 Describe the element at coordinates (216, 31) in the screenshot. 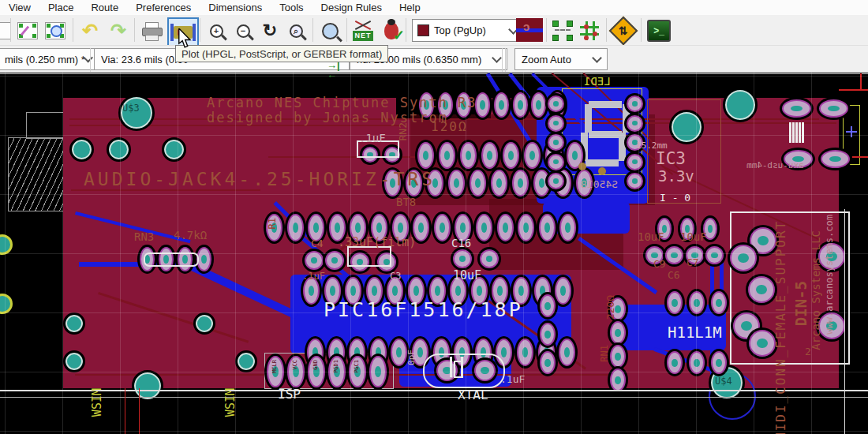

I see `zoom-in-icon: +` at that location.